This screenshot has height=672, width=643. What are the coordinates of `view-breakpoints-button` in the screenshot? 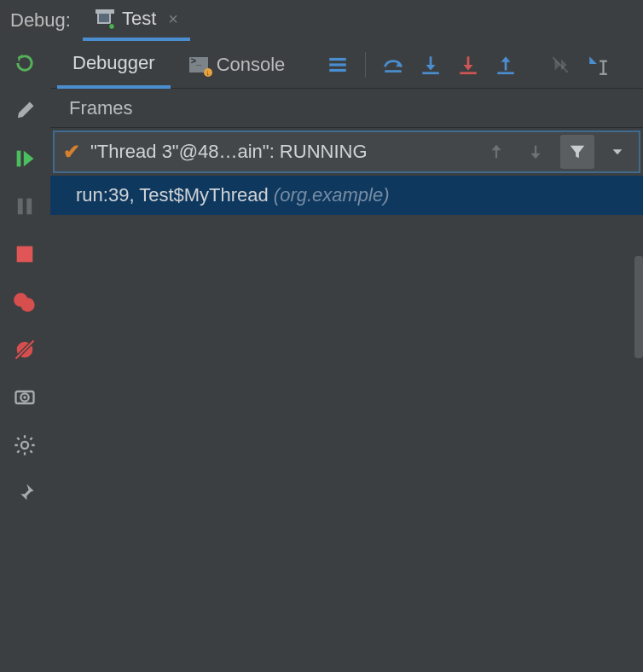 It's located at (25, 302).